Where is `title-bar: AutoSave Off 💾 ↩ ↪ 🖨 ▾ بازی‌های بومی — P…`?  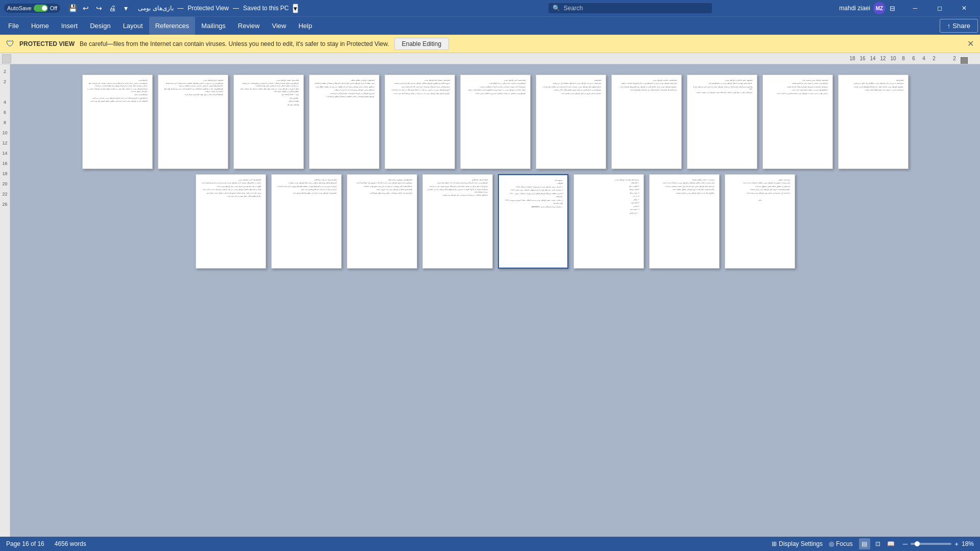
title-bar: AutoSave Off 💾 ↩ ↪ 🖨 ▾ بازی‌های بومی — P… is located at coordinates (490, 8).